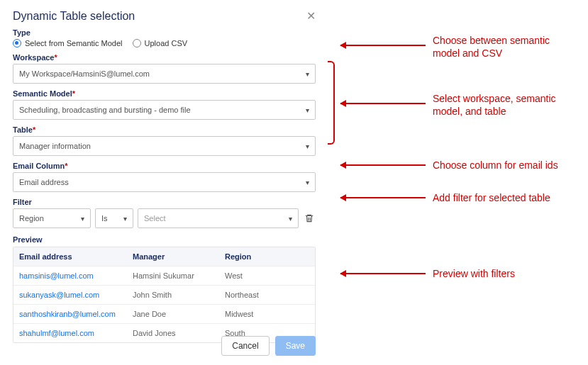 This screenshot has height=365, width=588. What do you see at coordinates (173, 314) in the screenshot?
I see `cell-manager: Jane Doe` at bounding box center [173, 314].